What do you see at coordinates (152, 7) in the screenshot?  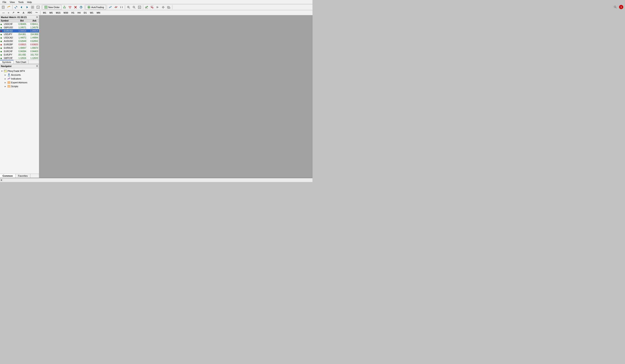 I see `chart-down-btn` at bounding box center [152, 7].